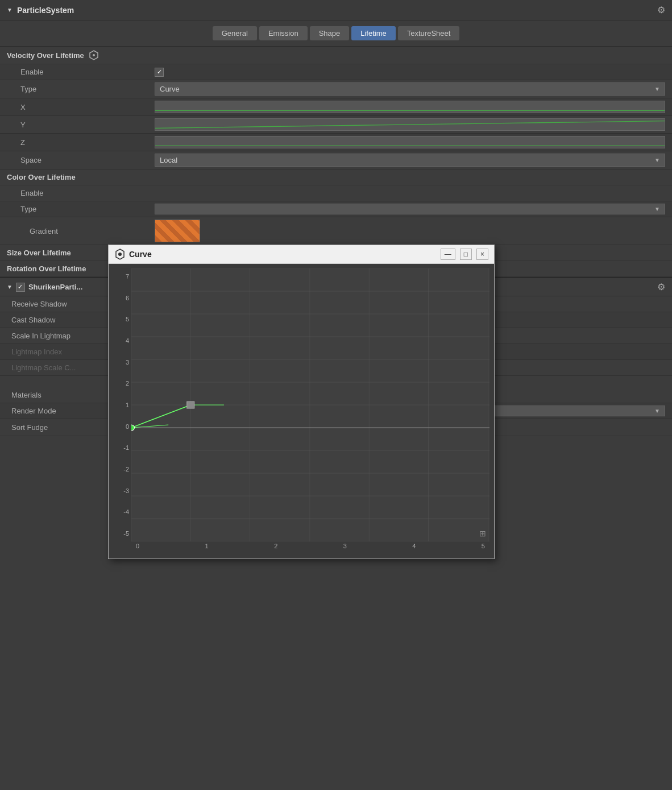  What do you see at coordinates (410, 107) in the screenshot?
I see `velocity-x-curve` at bounding box center [410, 107].